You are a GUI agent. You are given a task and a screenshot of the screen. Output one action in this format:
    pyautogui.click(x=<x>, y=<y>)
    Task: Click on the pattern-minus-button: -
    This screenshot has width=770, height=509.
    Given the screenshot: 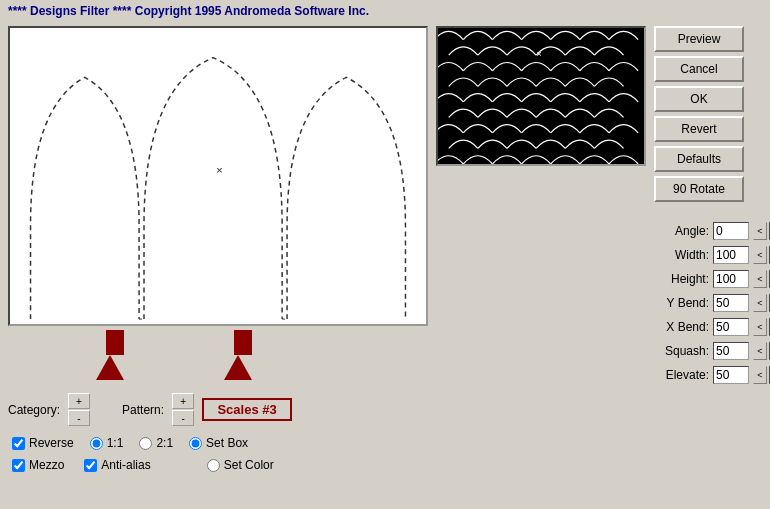 What is the action you would take?
    pyautogui.click(x=183, y=418)
    